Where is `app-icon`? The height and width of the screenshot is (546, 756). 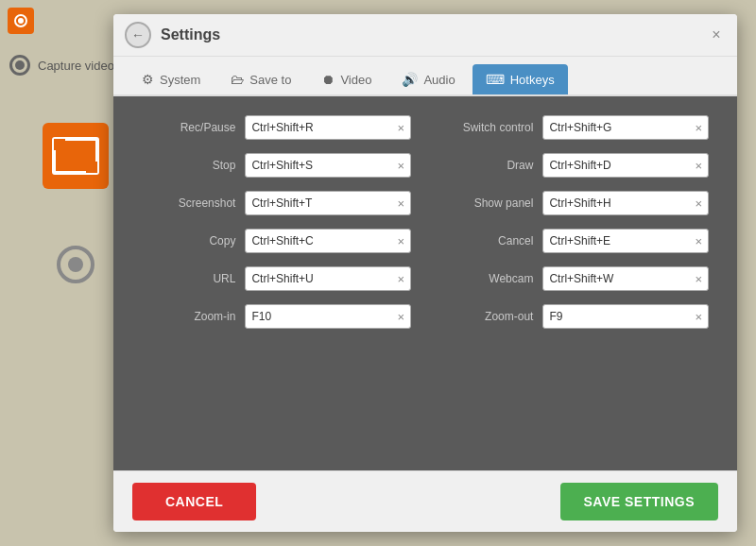
app-icon is located at coordinates (76, 156).